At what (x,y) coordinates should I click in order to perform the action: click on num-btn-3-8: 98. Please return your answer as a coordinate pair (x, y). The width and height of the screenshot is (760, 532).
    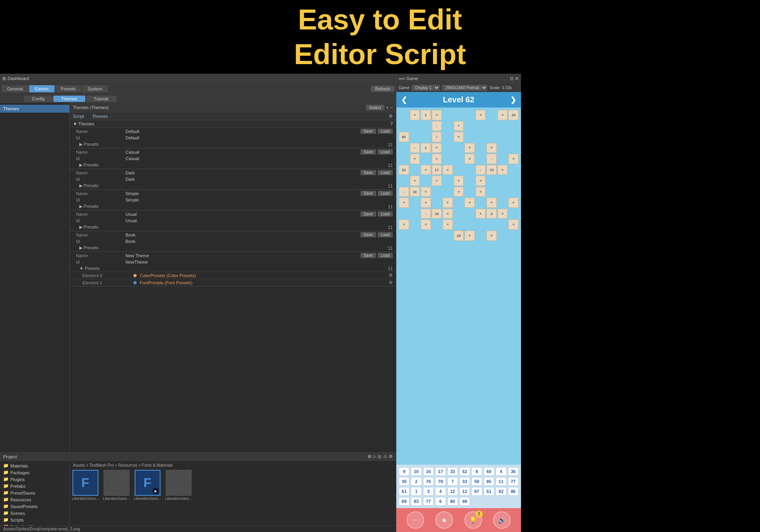
    Looking at the image, I should click on (464, 501).